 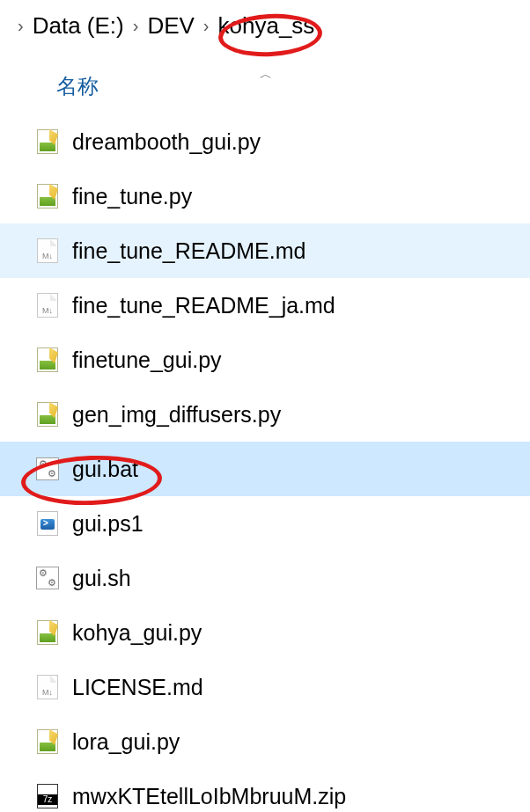 I want to click on file-row: finetune_gui.py, so click(x=265, y=360).